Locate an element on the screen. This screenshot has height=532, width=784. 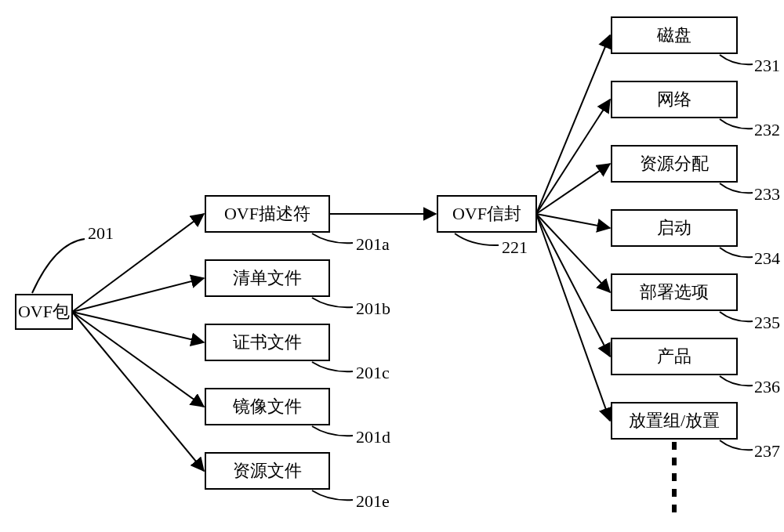
node-product: 产品 is located at coordinates (674, 356).